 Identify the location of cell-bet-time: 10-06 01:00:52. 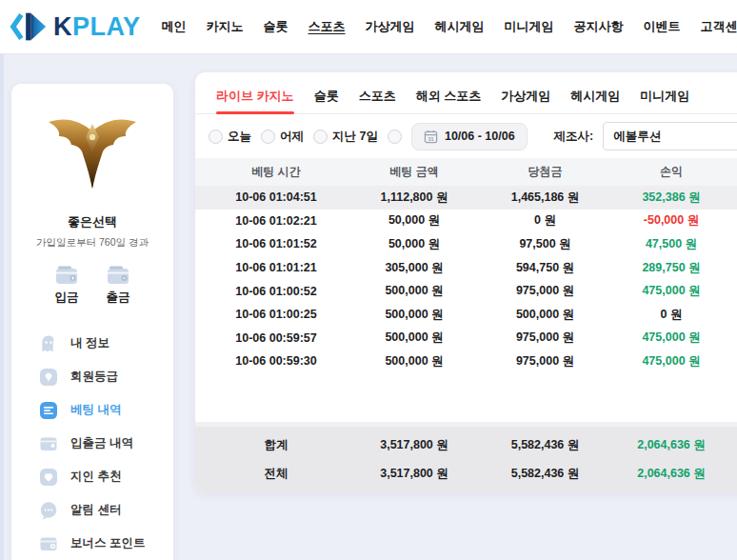
(276, 291).